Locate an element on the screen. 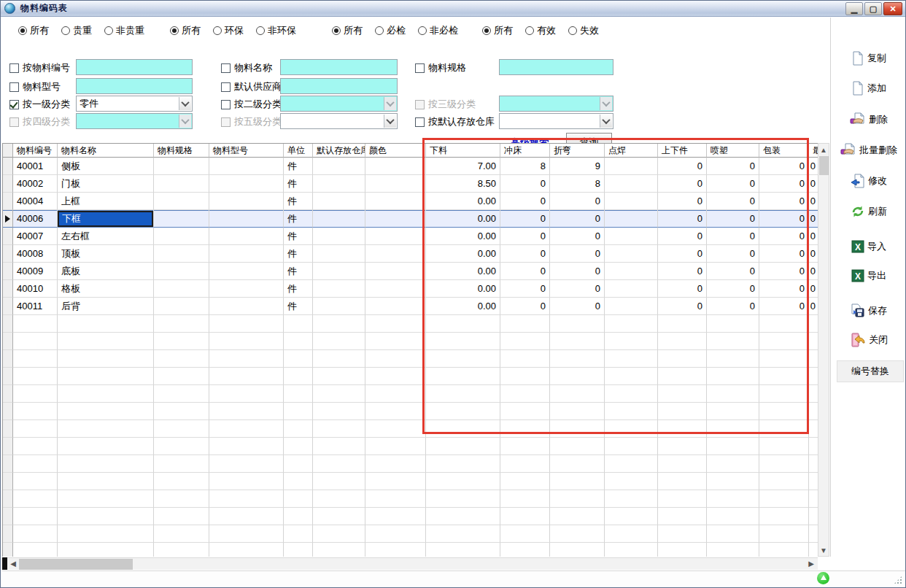 The image size is (906, 588). cell-40010-5: 件 is located at coordinates (298, 289).